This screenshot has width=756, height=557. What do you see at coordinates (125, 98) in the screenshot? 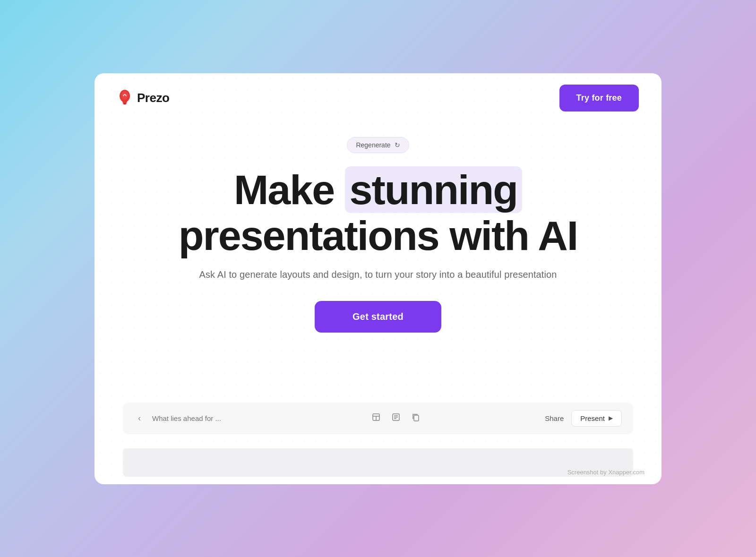
I see `logo-icon` at bounding box center [125, 98].